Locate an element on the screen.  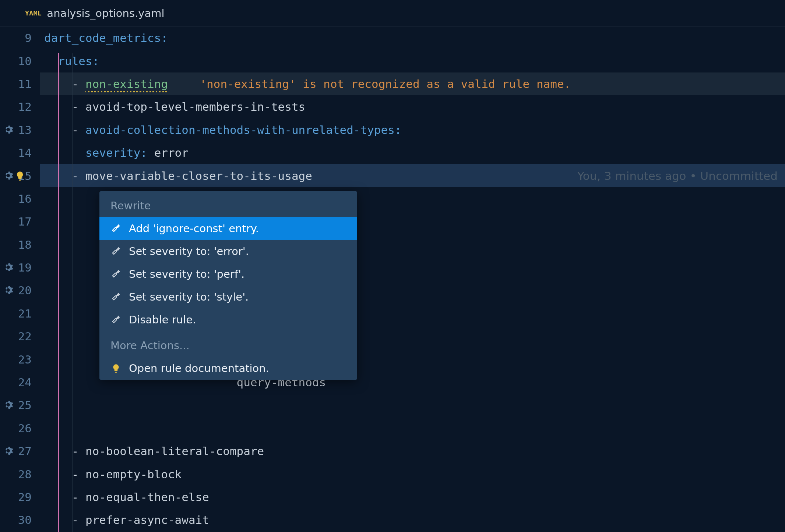
yaml-icon: YAML is located at coordinates (33, 13).